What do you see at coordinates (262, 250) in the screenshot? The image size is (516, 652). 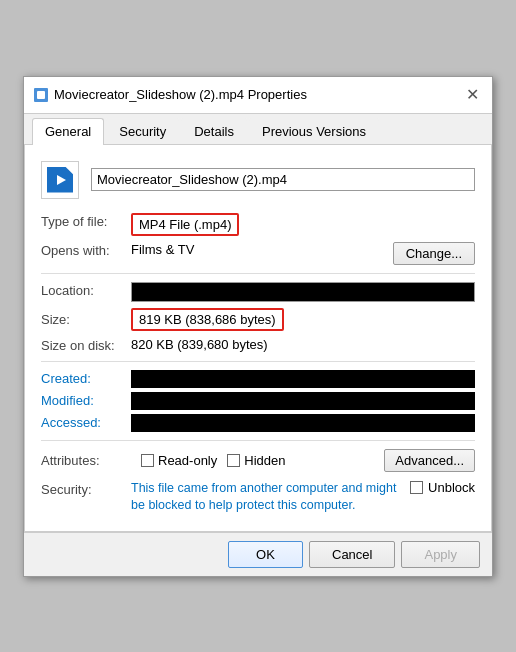 I see `opens-value: Films & TV` at bounding box center [262, 250].